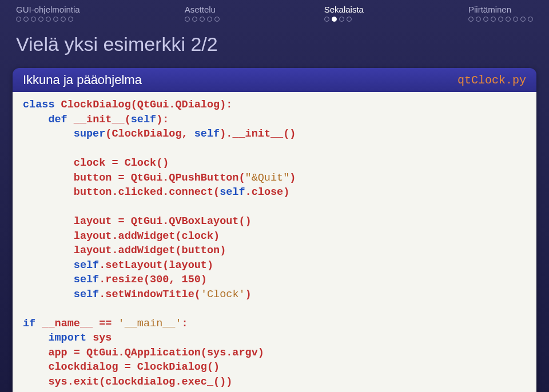 The width and height of the screenshot is (549, 392). Describe the element at coordinates (134, 367) in the screenshot. I see `code-token: clockdialog = ClockDialog()` at that location.